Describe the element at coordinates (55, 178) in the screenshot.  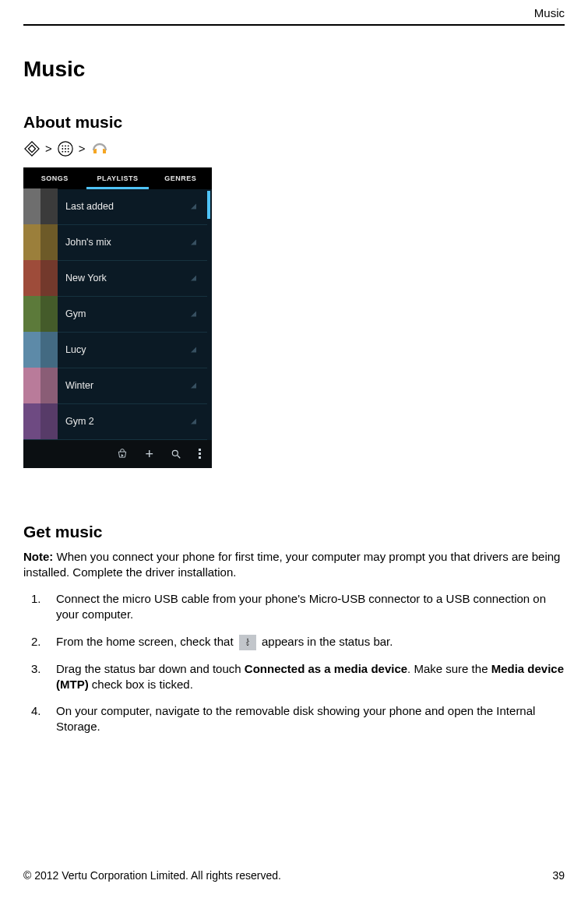
I see `tab-songs: SONGS` at that location.